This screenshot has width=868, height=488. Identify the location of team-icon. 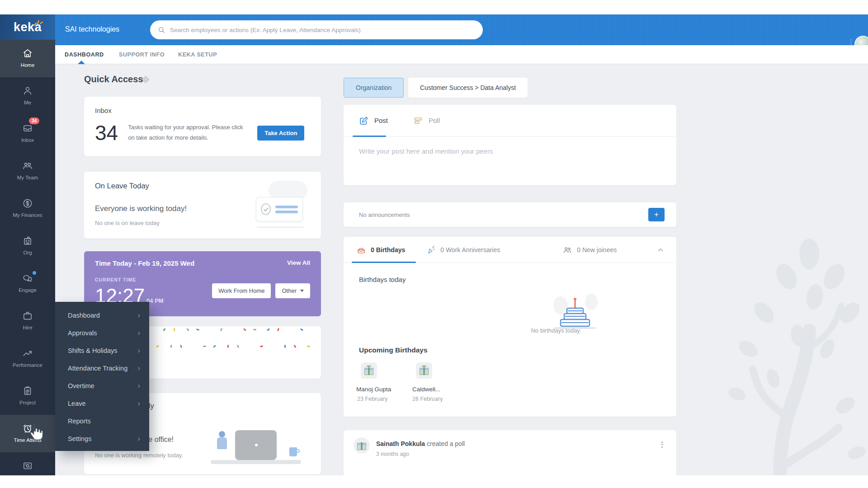
(28, 166).